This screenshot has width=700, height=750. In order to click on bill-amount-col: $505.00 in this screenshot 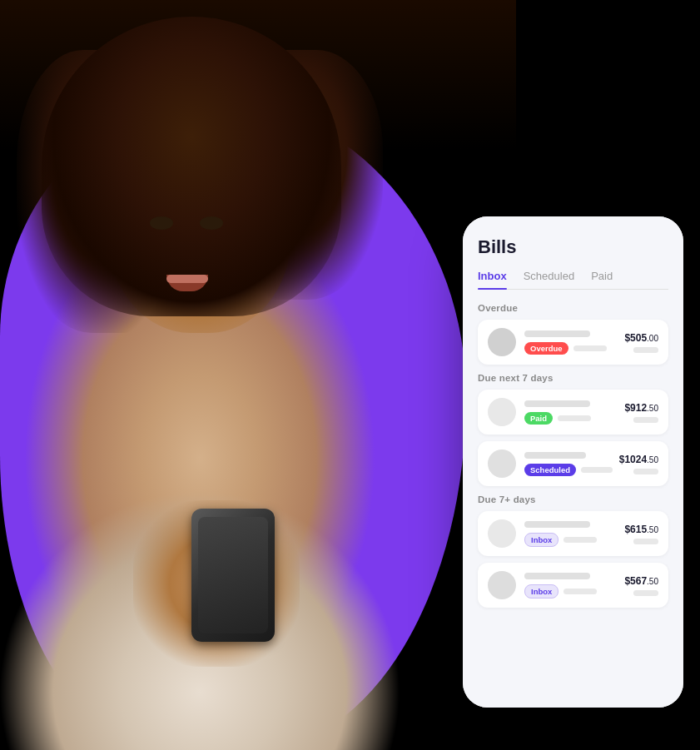, I will do `click(638, 343)`.